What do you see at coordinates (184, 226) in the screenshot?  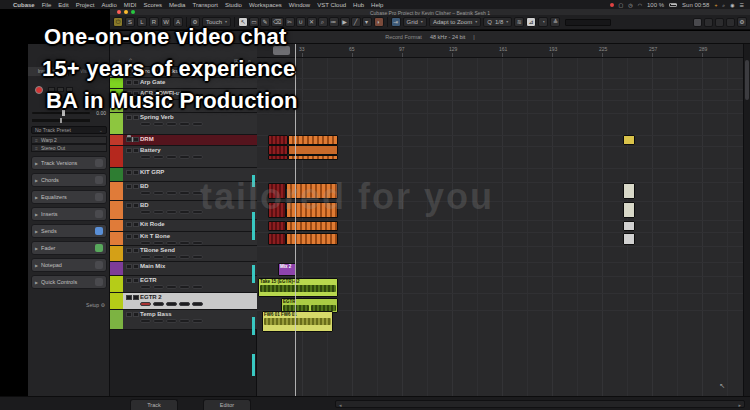 I see `track-row-kit-rode: Kit Rode` at bounding box center [184, 226].